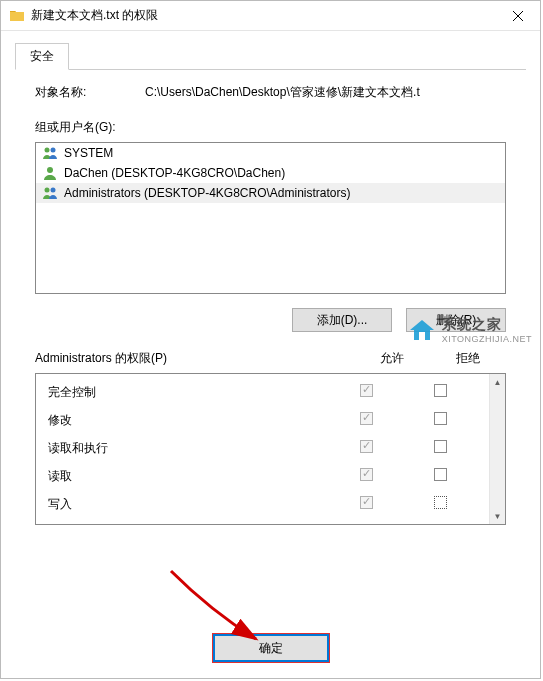 This screenshot has height=681, width=543. Describe the element at coordinates (264, 16) in the screenshot. I see `window-title: 新建文本文档.txt 的权限` at that location.